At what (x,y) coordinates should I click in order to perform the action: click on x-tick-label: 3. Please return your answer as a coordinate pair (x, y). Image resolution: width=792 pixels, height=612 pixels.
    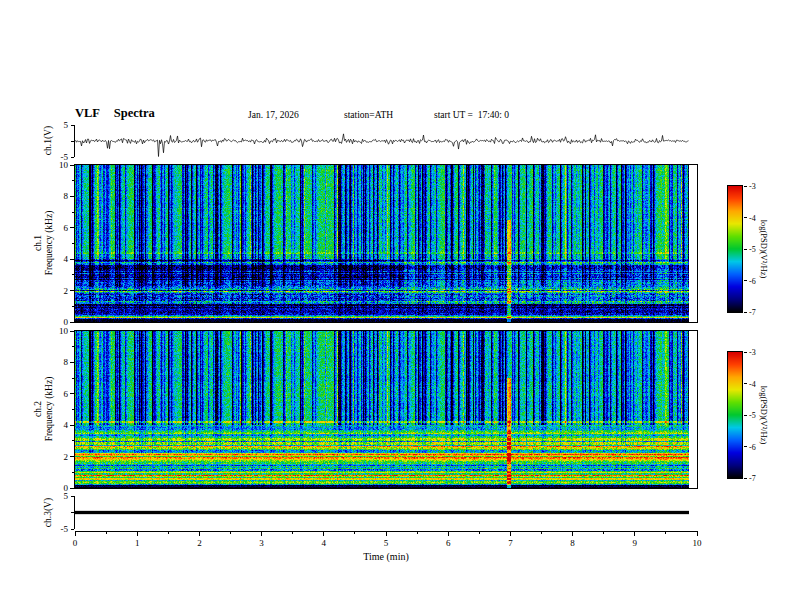
    Looking at the image, I should click on (262, 543).